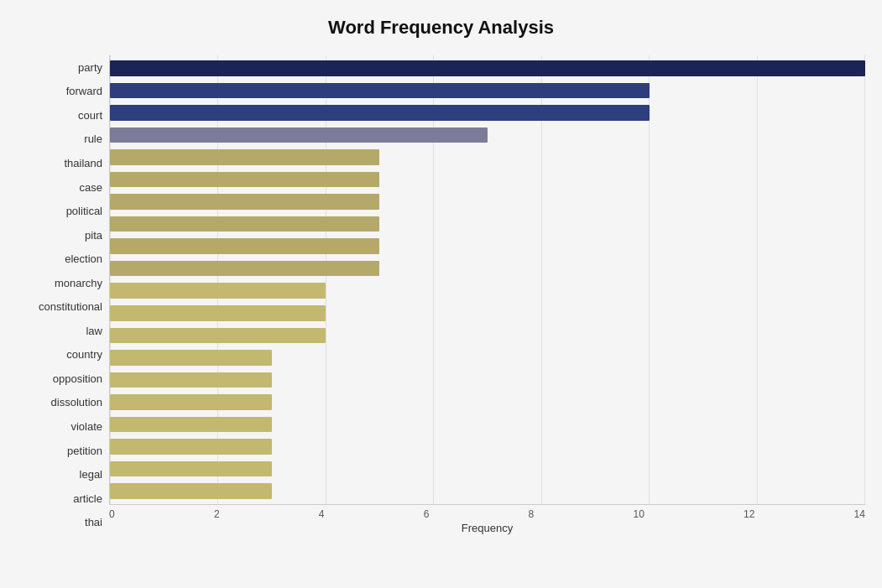 The width and height of the screenshot is (882, 588). What do you see at coordinates (322, 514) in the screenshot?
I see `x-tick: 4` at bounding box center [322, 514].